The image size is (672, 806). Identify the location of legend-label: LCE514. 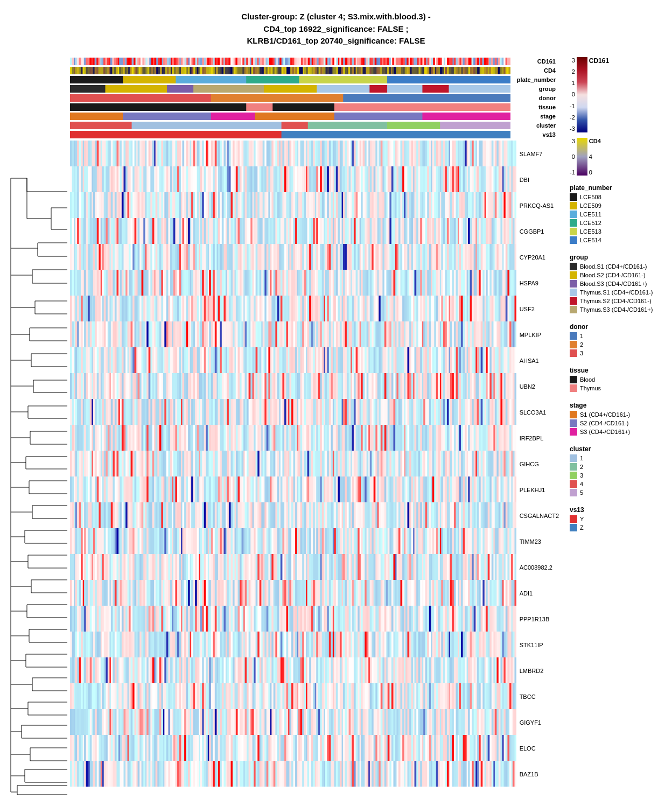
(591, 240).